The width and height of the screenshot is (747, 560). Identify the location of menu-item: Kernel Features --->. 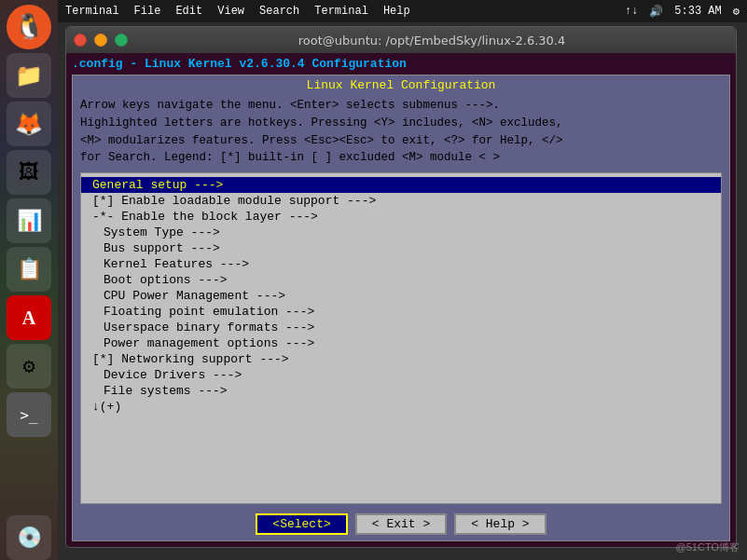
(401, 265).